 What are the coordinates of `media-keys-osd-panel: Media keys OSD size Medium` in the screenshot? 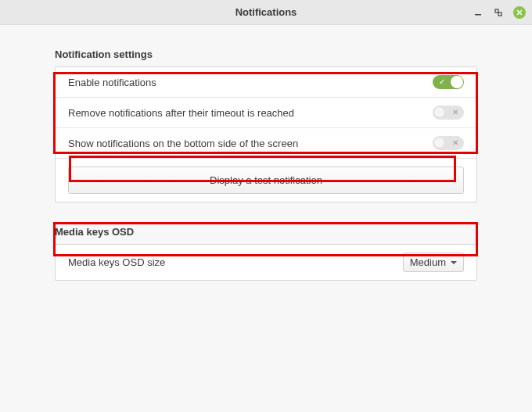 It's located at (266, 263).